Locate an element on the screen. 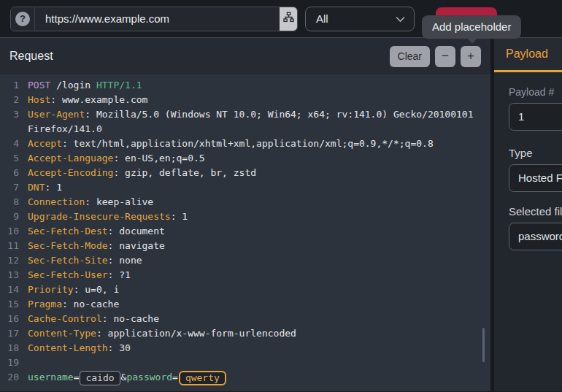  line-number: 13 is located at coordinates (9, 275).